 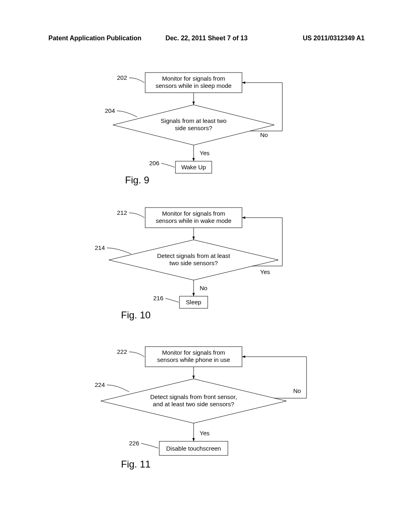 What do you see at coordinates (122, 213) in the screenshot?
I see `ref-212: 212` at bounding box center [122, 213].